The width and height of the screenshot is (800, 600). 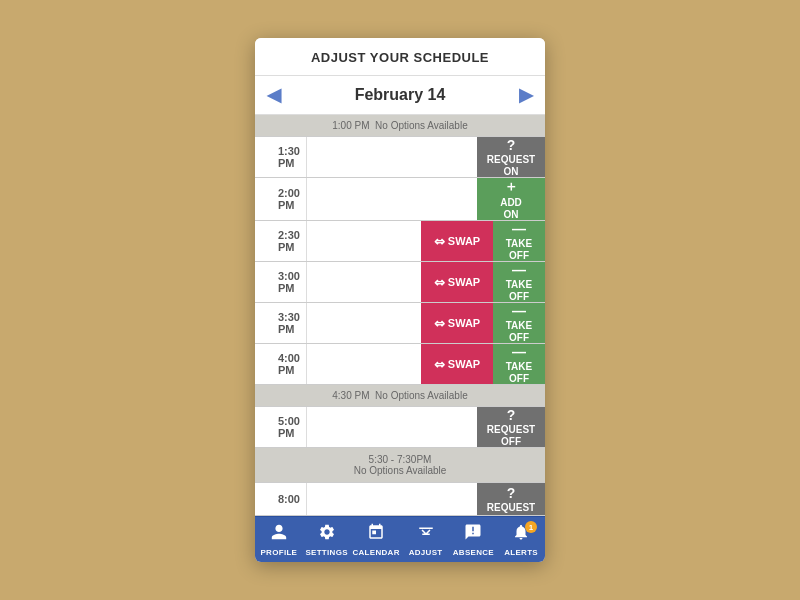 What do you see at coordinates (526, 95) in the screenshot?
I see `next-date-arrow: ▶` at bounding box center [526, 95].